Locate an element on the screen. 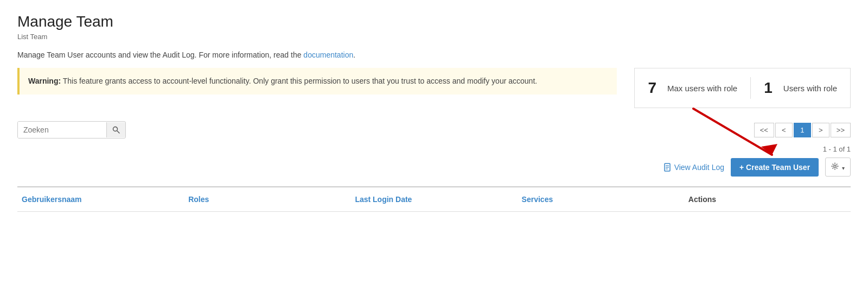 This screenshot has width=868, height=302. pagination-first: << is located at coordinates (764, 130).